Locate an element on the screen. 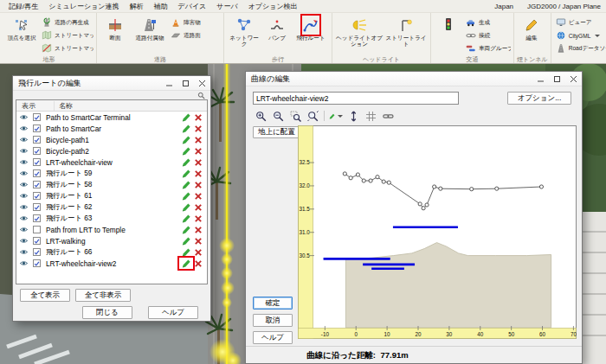 This screenshot has width=606, height=364. tab-device: デバイス is located at coordinates (192, 7).